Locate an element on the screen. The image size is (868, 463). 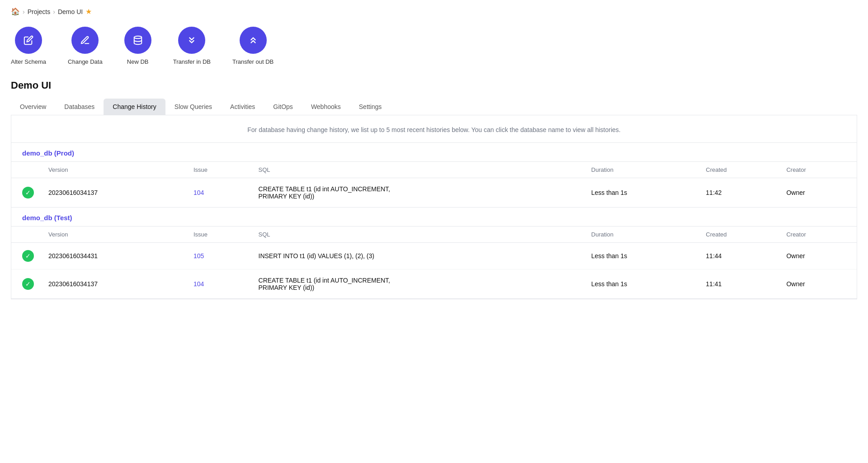
table-col-prod-3: SQL is located at coordinates (418, 170).